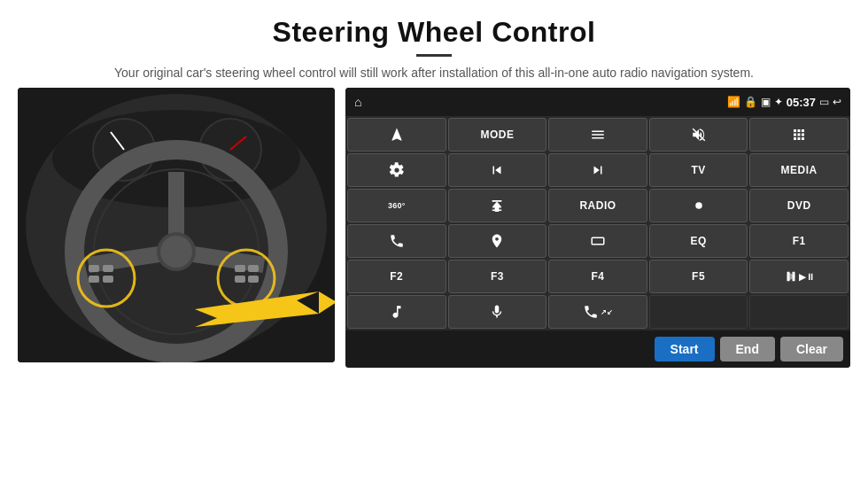 The image size is (868, 482). I want to click on clear-button: Clear, so click(811, 349).